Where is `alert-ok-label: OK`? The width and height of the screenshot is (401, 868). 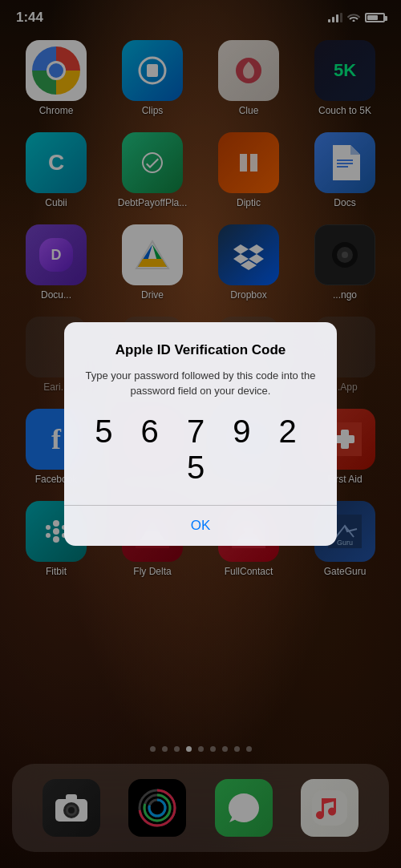 alert-ok-label: OK is located at coordinates (200, 526).